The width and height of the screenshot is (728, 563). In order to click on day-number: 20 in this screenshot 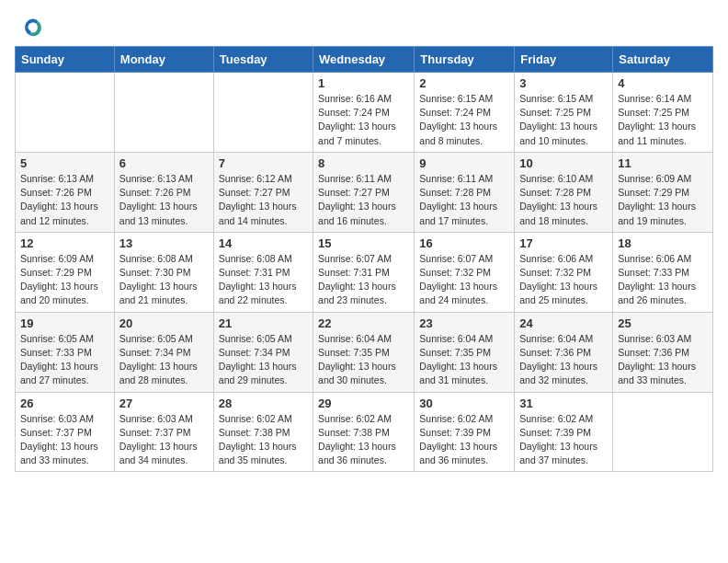, I will do `click(164, 324)`.